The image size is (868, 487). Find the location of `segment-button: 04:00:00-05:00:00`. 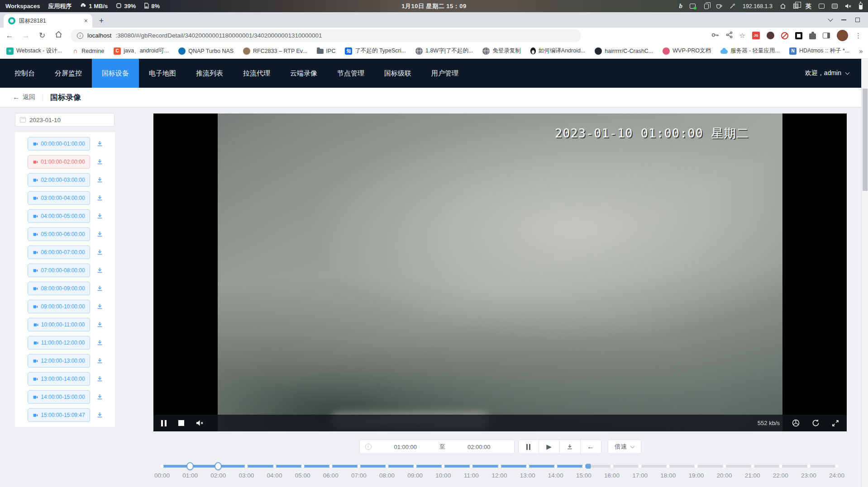

segment-button: 04:00:00-05:00:00 is located at coordinates (59, 216).